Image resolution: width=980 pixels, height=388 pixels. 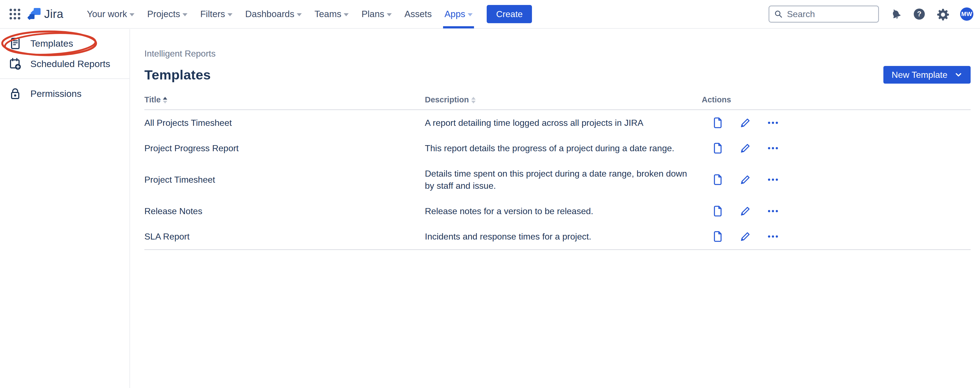 What do you see at coordinates (65, 43) in the screenshot?
I see `sidebar-item-templates: Templates` at bounding box center [65, 43].